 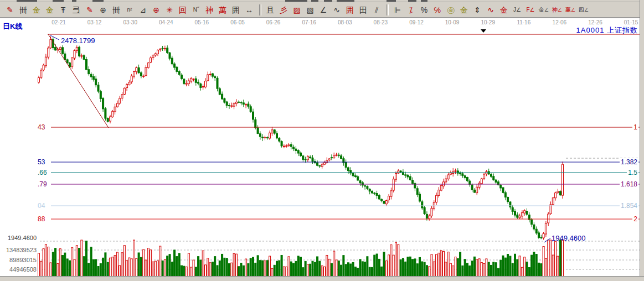 What do you see at coordinates (437, 10) in the screenshot?
I see `tool-percent-lines2-icon: ℅` at bounding box center [437, 10].